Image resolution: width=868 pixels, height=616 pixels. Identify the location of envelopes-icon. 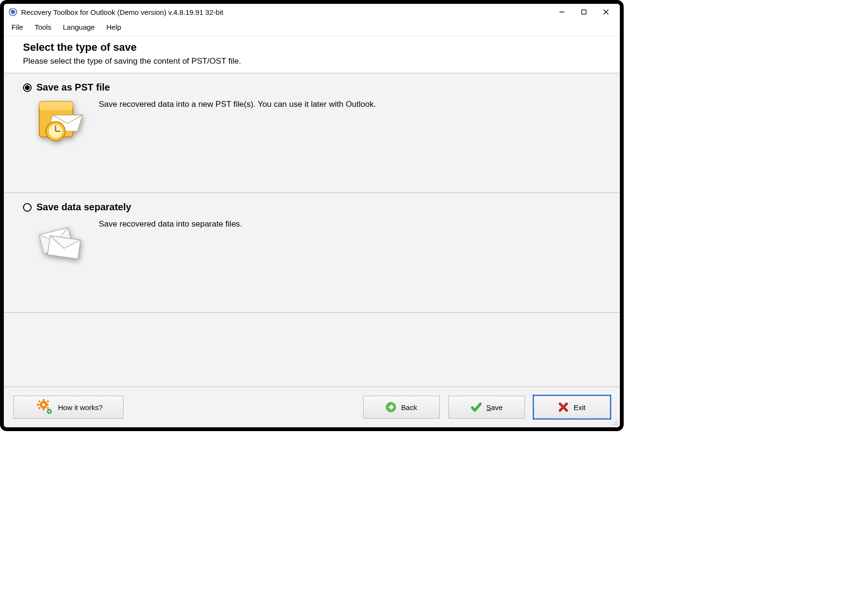
(60, 240).